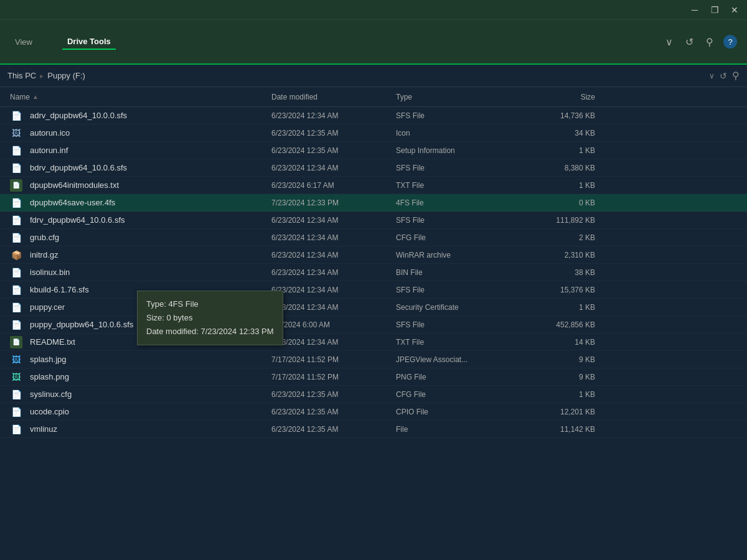 Image resolution: width=747 pixels, height=560 pixels. I want to click on file-name: fdrv_dpupbw64_10.0.6.sfs, so click(151, 220).